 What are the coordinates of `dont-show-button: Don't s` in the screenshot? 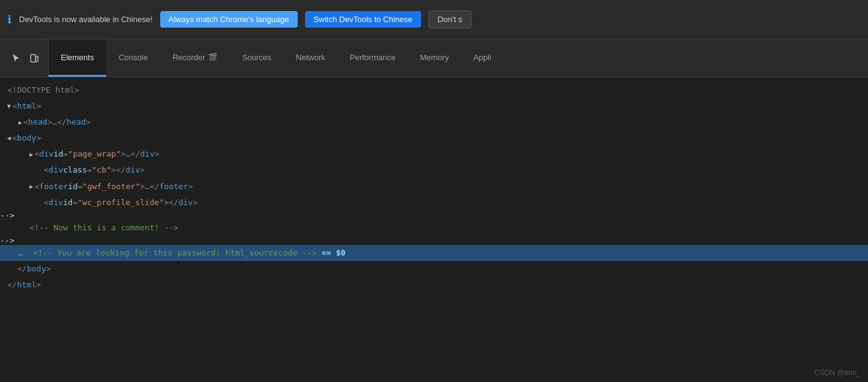 It's located at (450, 20).